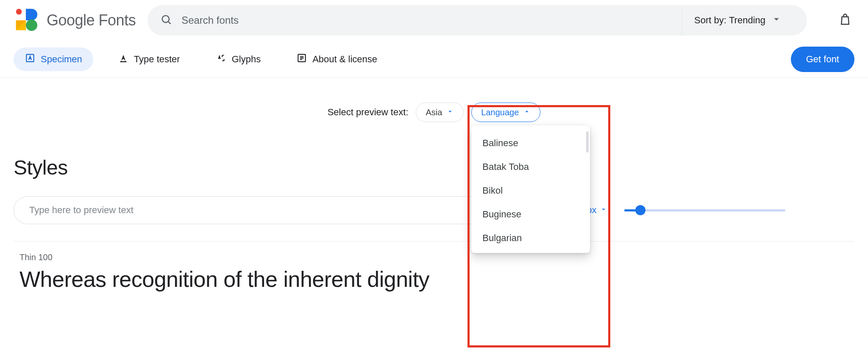  Describe the element at coordinates (302, 59) in the screenshot. I see `about-icon` at that location.